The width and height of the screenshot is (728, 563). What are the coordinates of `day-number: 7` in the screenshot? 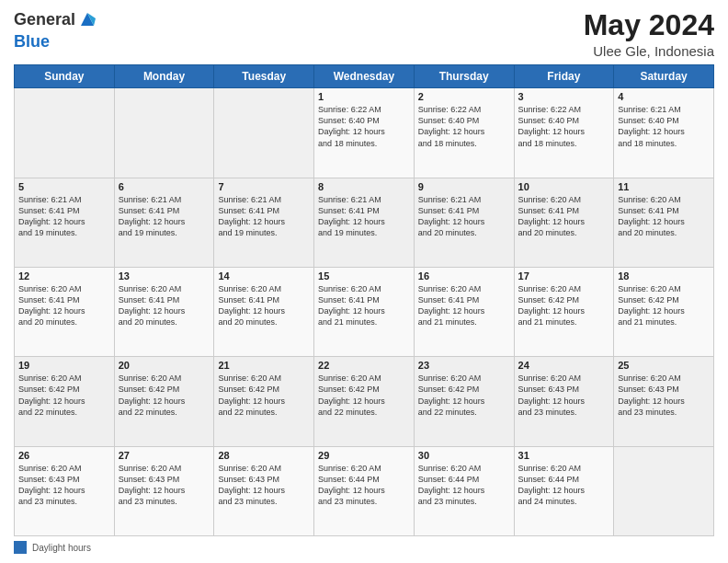 It's located at (264, 187).